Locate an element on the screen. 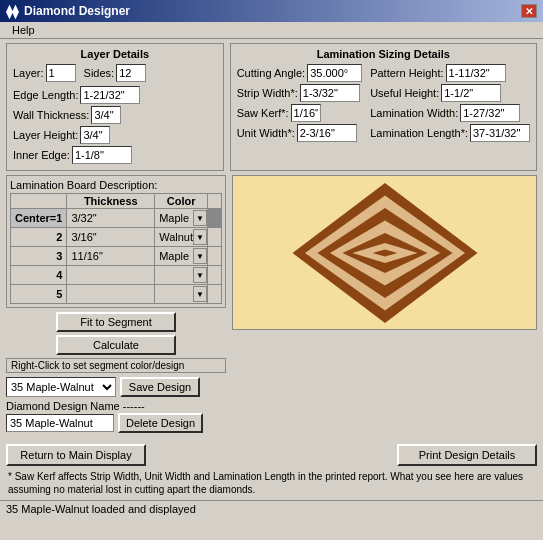 Image resolution: width=543 pixels, height=540 pixels. unit-width-row: Unit Width*: is located at coordinates (300, 133).